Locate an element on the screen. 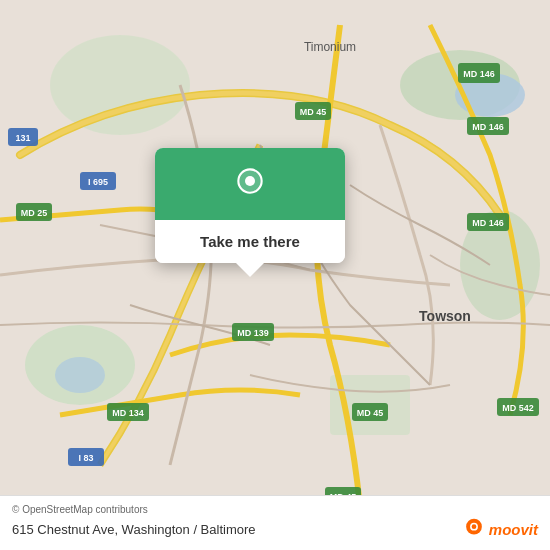 The image size is (550, 550). moovit-brand-text: moovit is located at coordinates (514, 530).